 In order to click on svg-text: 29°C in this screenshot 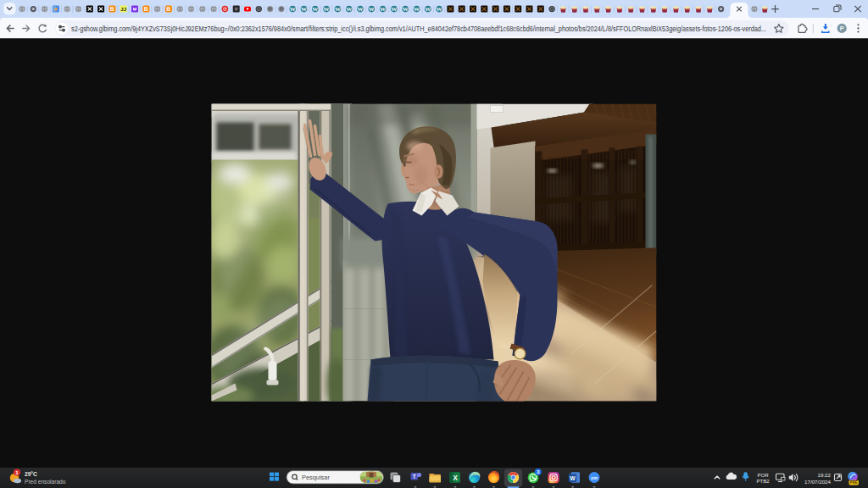, I will do `click(31, 474)`.